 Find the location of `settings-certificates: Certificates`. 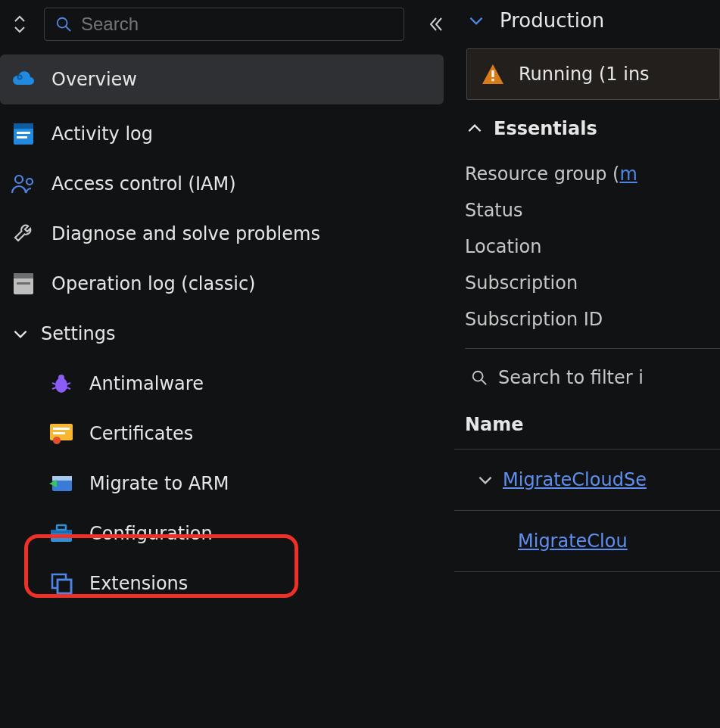

settings-certificates: Certificates is located at coordinates (227, 434).